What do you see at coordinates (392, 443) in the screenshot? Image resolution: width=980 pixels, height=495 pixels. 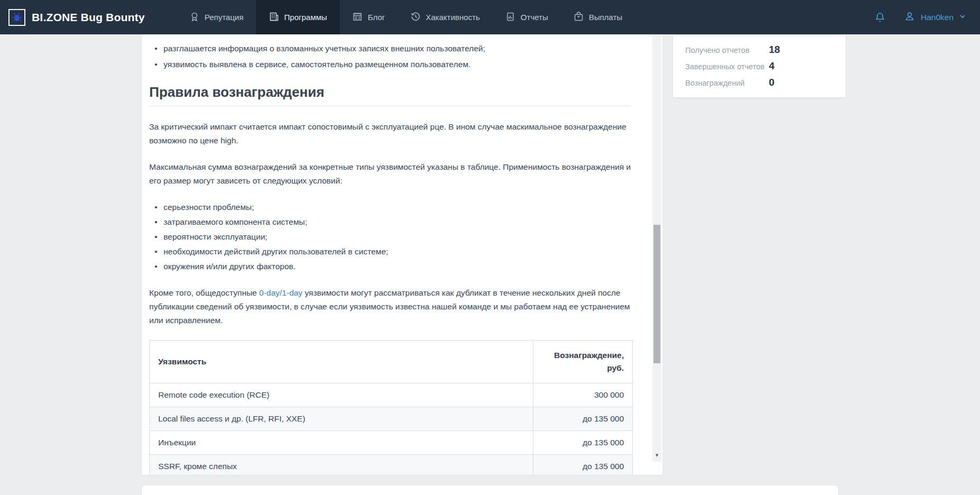 I see `table-row: Инъекции до 135 000` at bounding box center [392, 443].